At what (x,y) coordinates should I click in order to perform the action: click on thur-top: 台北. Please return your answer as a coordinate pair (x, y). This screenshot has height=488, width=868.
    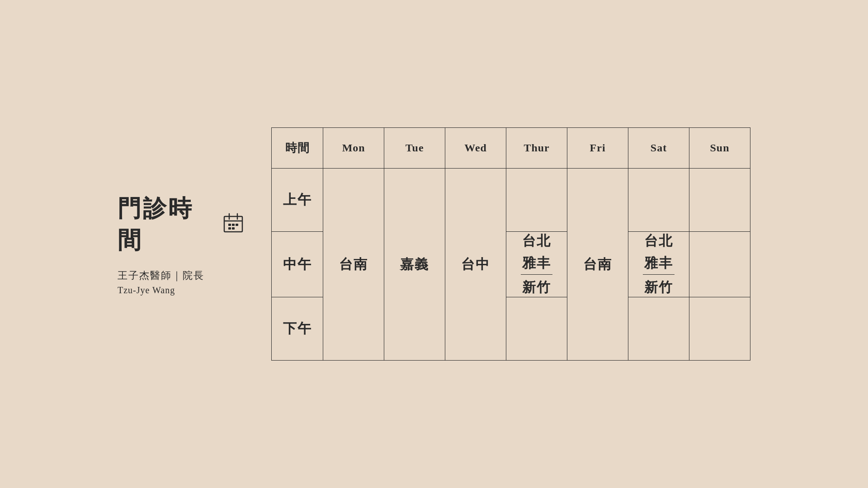
    Looking at the image, I should click on (537, 243).